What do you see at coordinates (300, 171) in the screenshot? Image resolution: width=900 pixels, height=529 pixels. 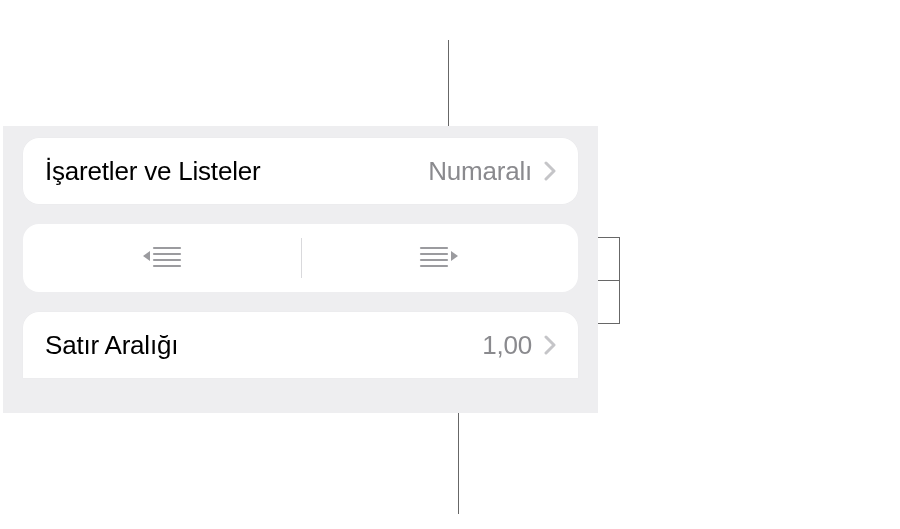 I see `bullets-and-lists-row: İşaretler ve Listeler Numaralı` at bounding box center [300, 171].